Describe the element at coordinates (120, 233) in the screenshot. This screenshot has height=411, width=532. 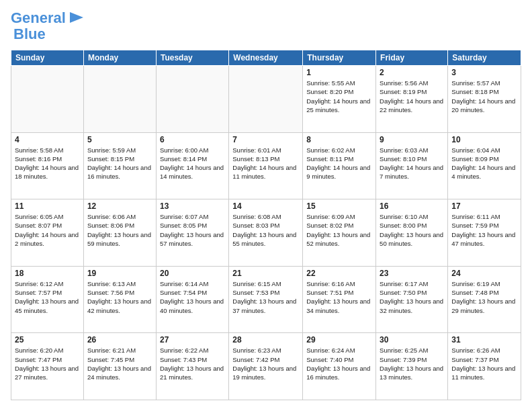
I see `calendar-cell: 12Sunrise: 6:06 AM Sunset: 8:06 PM Dayli…` at that location.